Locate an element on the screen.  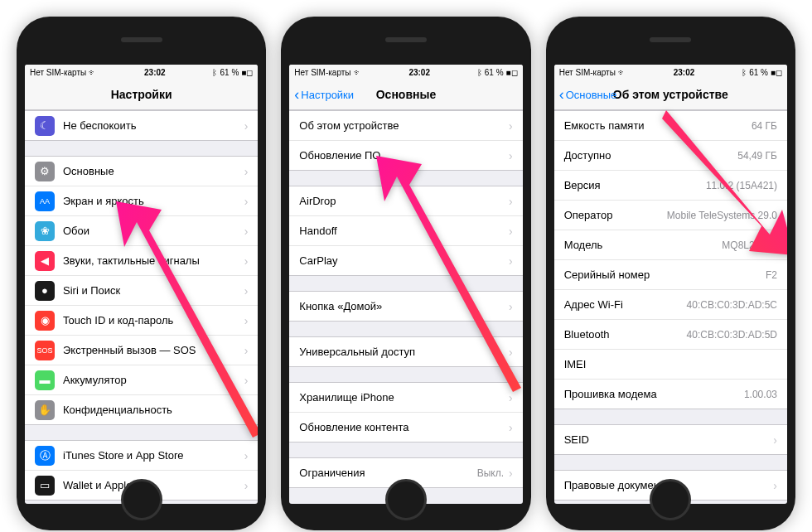
row-label: CarPlay is located at coordinates (401, 260).